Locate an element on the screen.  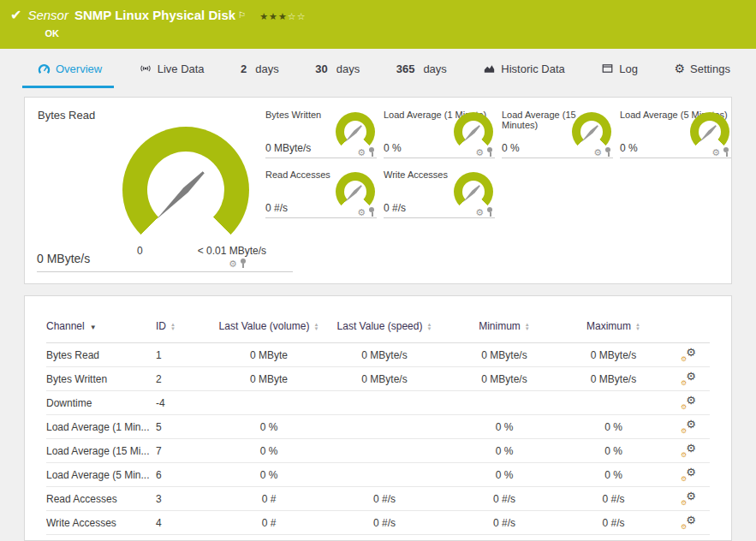
tab-live-data: Live Data is located at coordinates (171, 68).